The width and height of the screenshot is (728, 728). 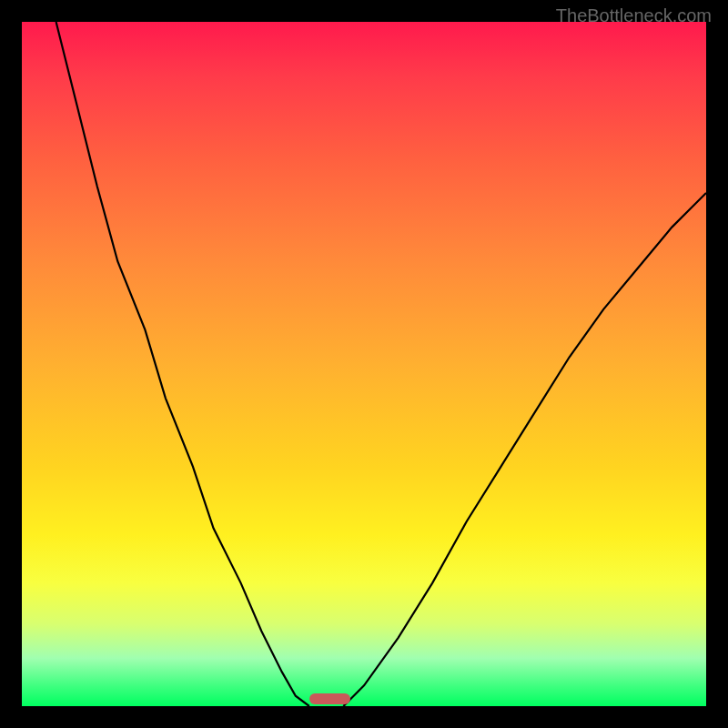 I want to click on watermark: TheBottleneck.com, so click(x=633, y=16).